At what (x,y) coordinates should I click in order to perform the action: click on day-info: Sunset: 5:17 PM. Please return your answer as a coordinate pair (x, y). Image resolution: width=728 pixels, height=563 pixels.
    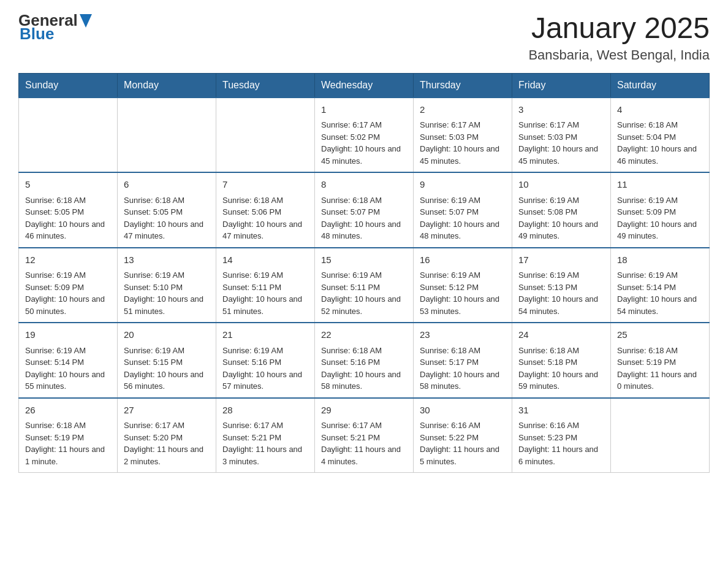
    Looking at the image, I should click on (463, 362).